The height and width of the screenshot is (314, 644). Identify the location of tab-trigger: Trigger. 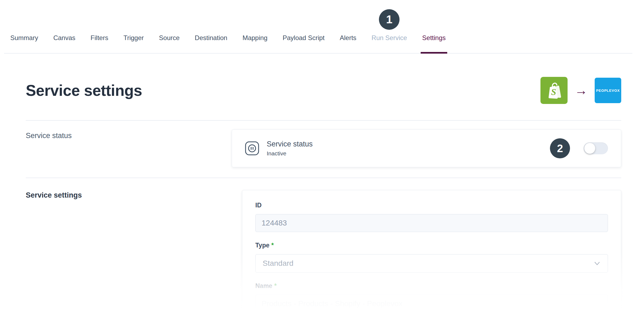
(133, 38).